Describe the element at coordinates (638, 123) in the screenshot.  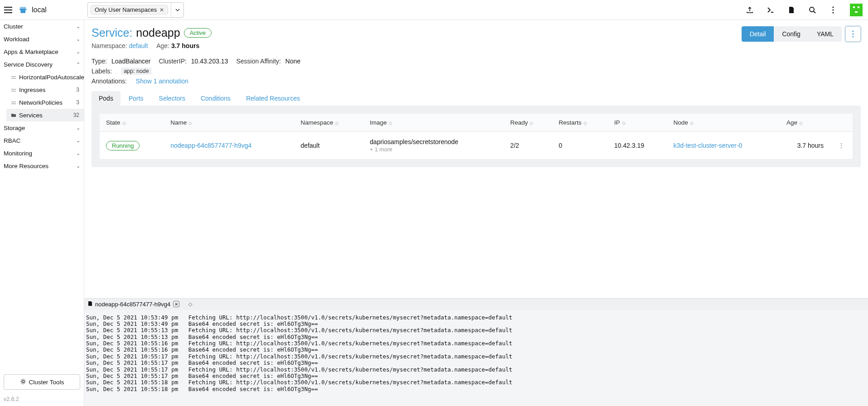
I see `th-ip: IP◇` at that location.